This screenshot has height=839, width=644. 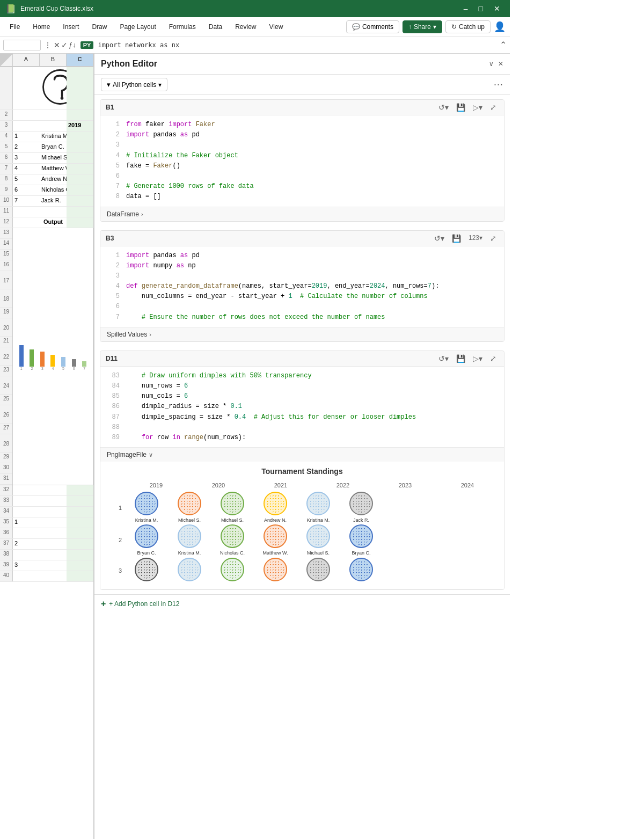 I want to click on menu-data: Data, so click(x=216, y=27).